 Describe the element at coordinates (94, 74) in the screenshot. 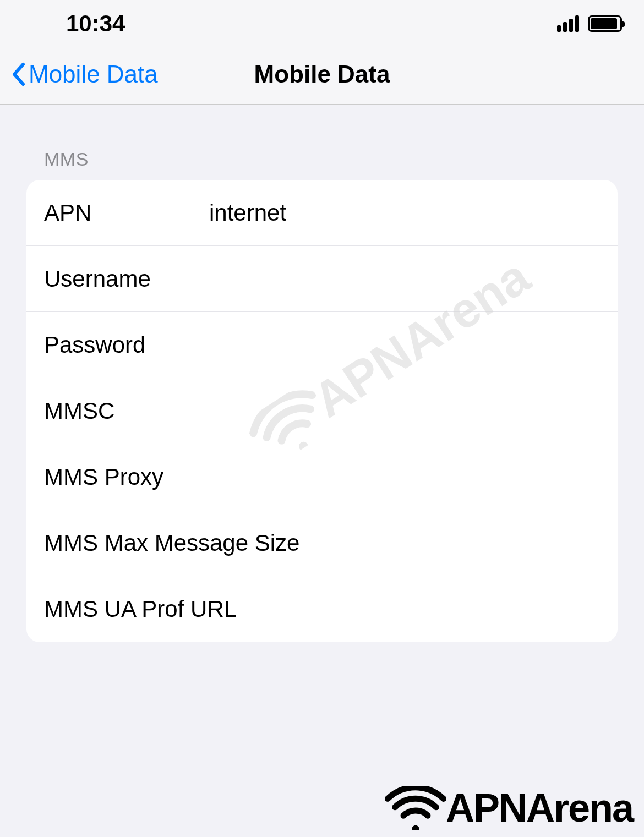

I see `back-label: Mobile Data` at that location.